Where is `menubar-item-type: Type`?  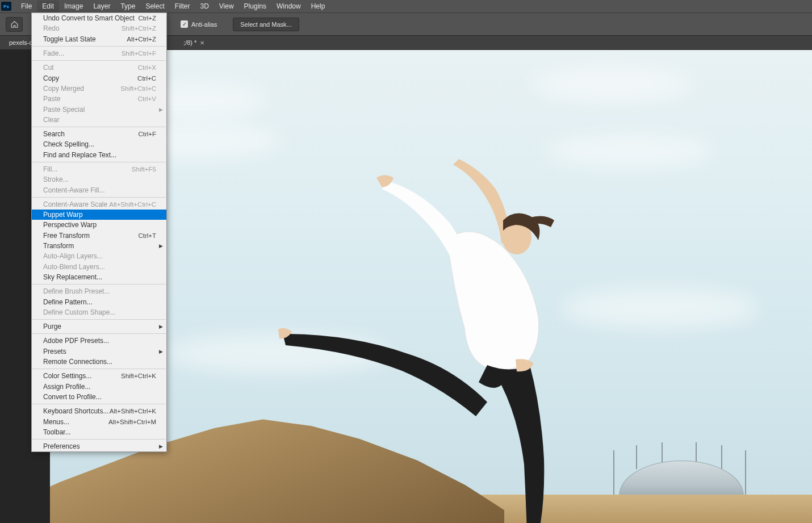
menubar-item-type: Type is located at coordinates (128, 6).